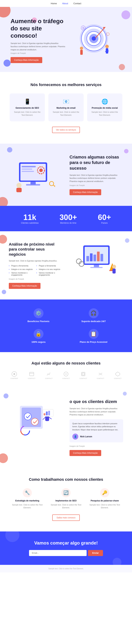  What do you see at coordinates (126, 15) in the screenshot?
I see `blob-purple-hero` at bounding box center [126, 15].